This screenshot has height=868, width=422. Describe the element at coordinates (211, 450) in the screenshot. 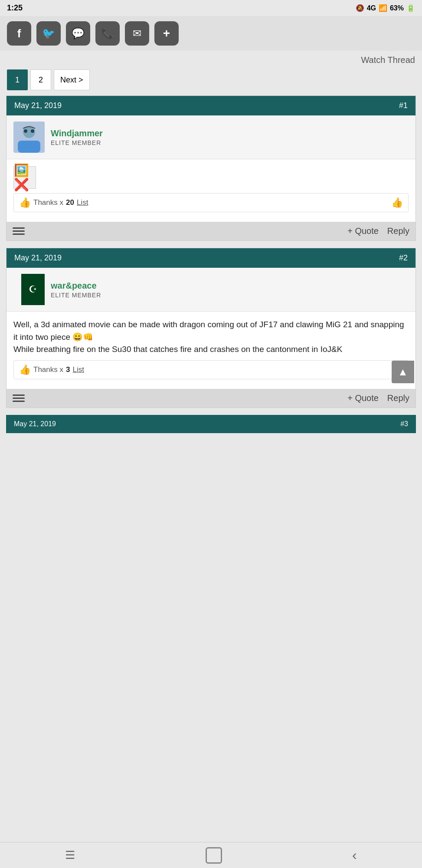

I see `bottom-spacer` at that location.